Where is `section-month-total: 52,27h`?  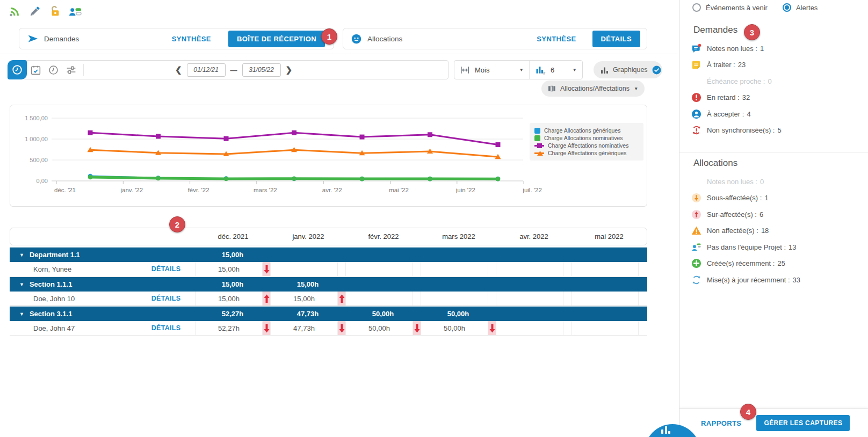
section-month-total: 52,27h is located at coordinates (233, 314).